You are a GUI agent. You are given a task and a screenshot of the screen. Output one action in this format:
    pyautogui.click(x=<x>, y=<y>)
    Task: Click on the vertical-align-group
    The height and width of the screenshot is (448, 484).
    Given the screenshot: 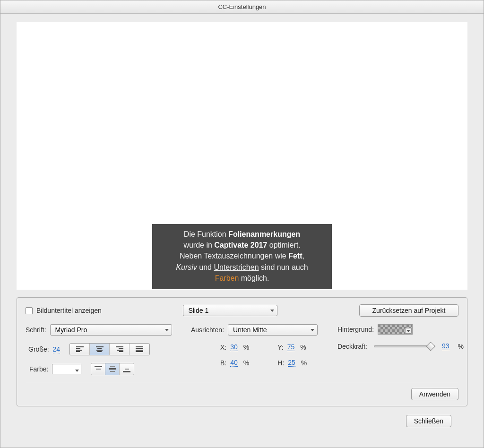 What is the action you would take?
    pyautogui.click(x=112, y=369)
    